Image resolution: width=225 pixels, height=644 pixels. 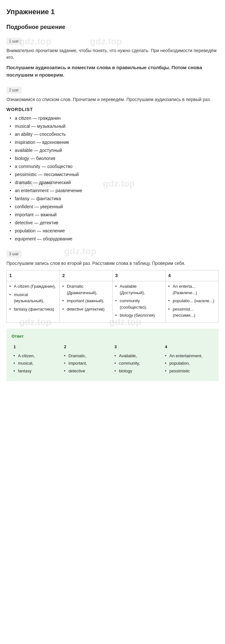 I want to click on list-item: pessimist... (пессими...), so click(x=192, y=312).